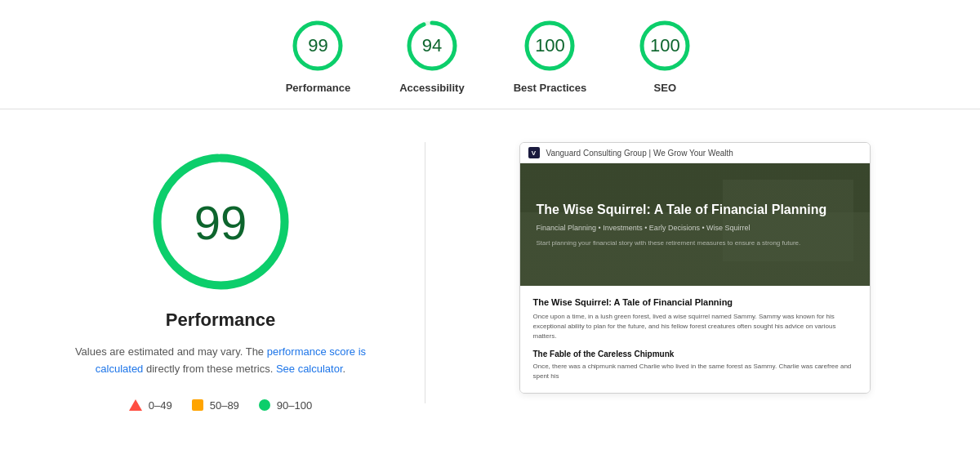 This screenshot has height=472, width=980. I want to click on desc-suffix: ., so click(345, 369).